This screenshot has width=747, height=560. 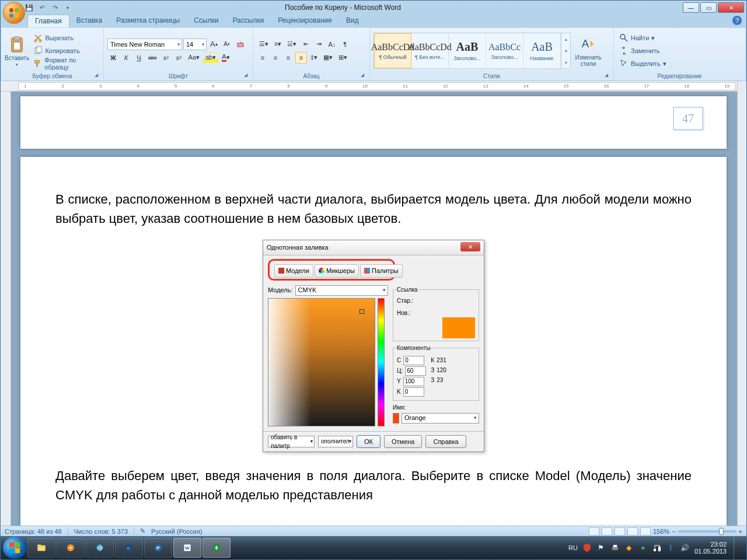 I want to click on style-no-spacing: AaBbCcDd¶ Без инте..., so click(x=430, y=51).